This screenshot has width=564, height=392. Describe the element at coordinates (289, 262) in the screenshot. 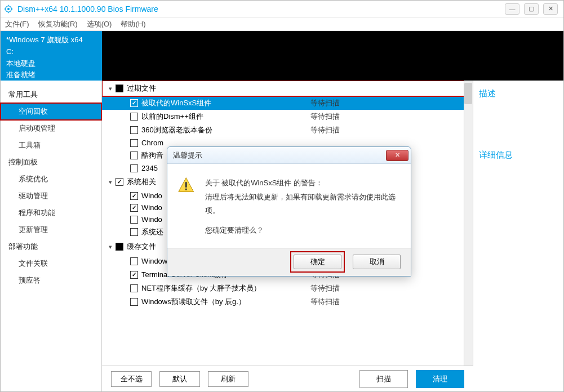

I see `dialog-buttons: 确定 取消` at that location.